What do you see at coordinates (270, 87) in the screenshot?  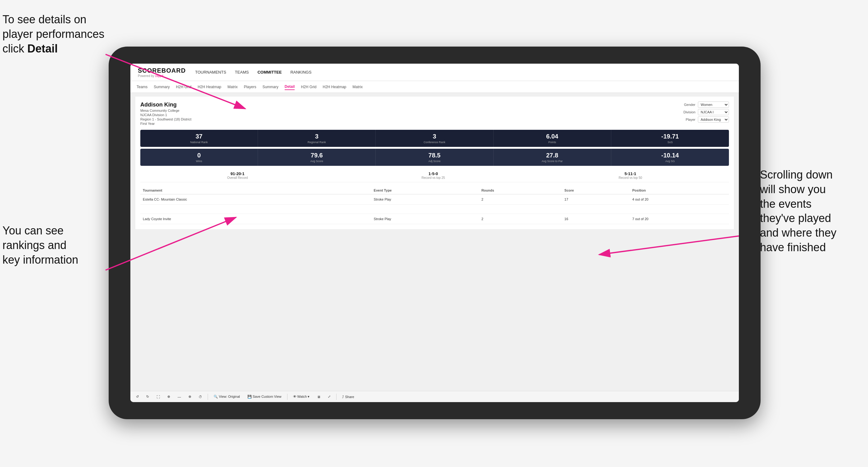 I see `tab-summary2: Summary` at bounding box center [270, 87].